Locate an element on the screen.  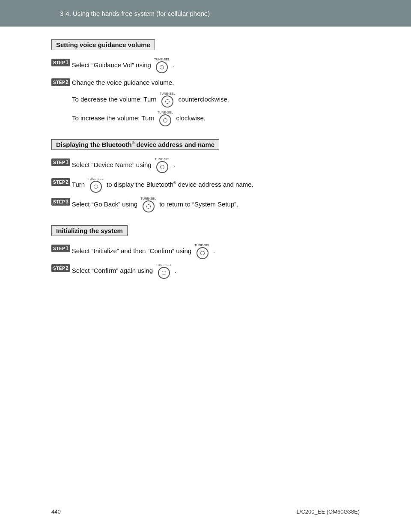
step-item: STEP2Turn TUNE·SEL to display the Blueto… is located at coordinates (206, 185).